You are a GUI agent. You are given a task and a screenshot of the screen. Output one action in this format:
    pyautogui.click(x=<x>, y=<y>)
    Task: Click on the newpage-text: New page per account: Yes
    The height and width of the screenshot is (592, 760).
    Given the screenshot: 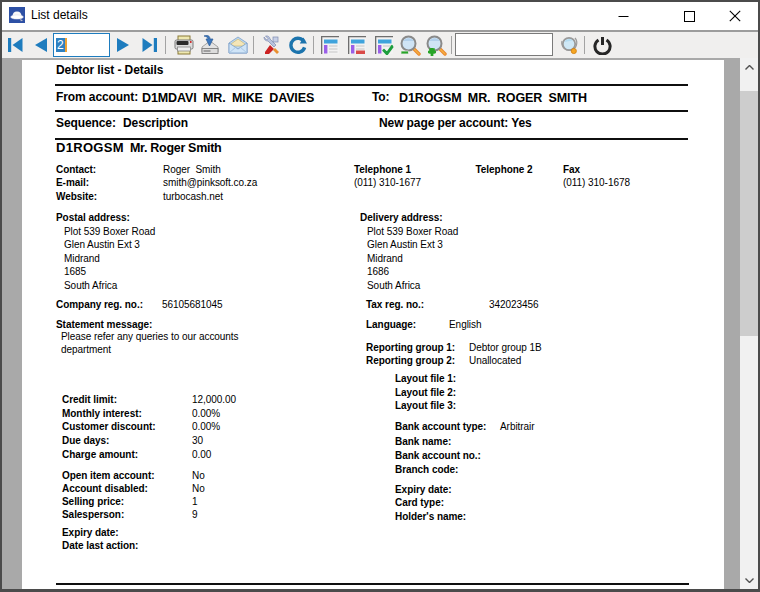 What is the action you would take?
    pyautogui.click(x=456, y=124)
    